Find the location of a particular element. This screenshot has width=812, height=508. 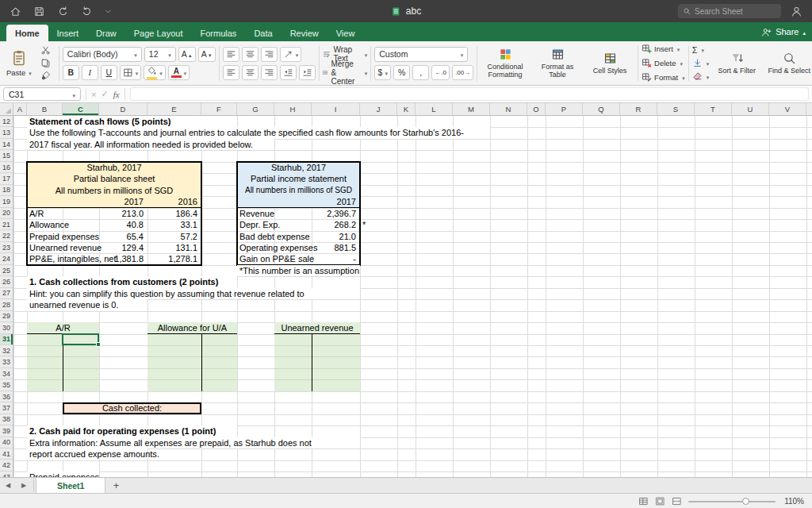

formula-input is located at coordinates (469, 94).